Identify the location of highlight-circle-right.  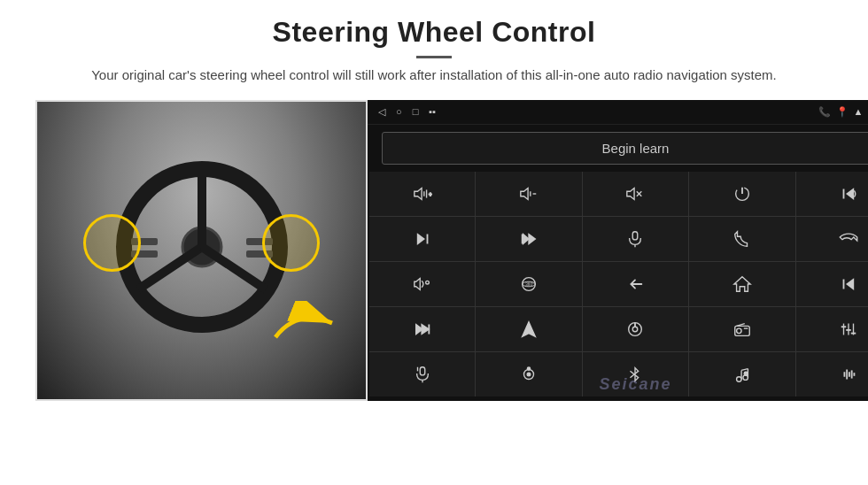
(291, 242).